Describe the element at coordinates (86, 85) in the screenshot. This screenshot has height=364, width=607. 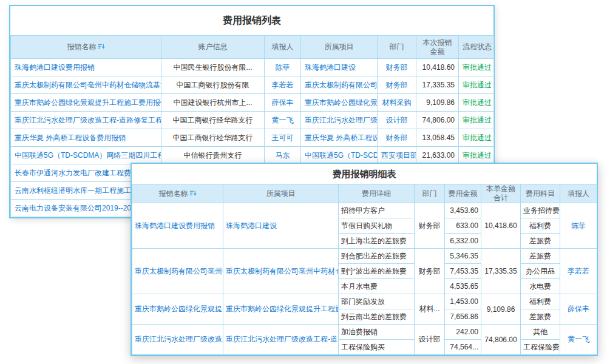
I see `expense-name-link: 重庆太极制药有限公司亳州中药材仓储物流基地项...` at that location.